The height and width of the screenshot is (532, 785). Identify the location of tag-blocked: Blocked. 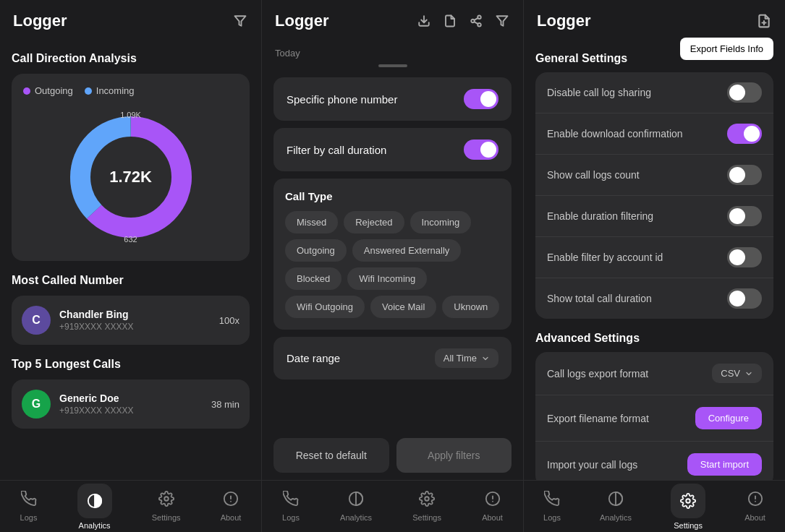
(313, 279).